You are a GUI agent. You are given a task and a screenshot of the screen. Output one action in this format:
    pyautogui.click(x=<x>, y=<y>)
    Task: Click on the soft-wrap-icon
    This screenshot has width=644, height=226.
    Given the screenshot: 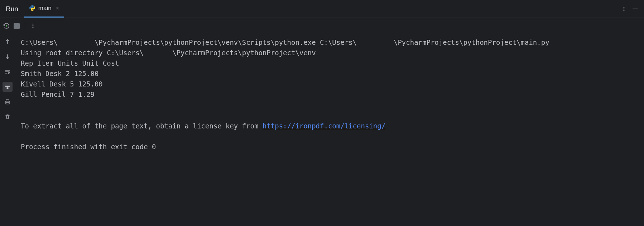 What is the action you would take?
    pyautogui.click(x=8, y=72)
    